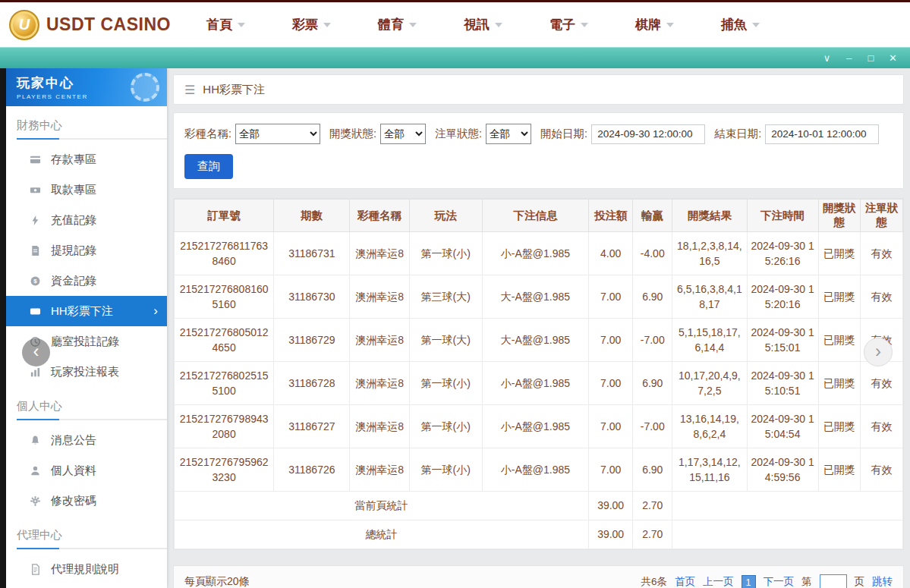 Image resolution: width=910 pixels, height=588 pixels. Describe the element at coordinates (710, 470) in the screenshot. I see `table-cell: 1,17,3,14,12,15,11,16` at that location.